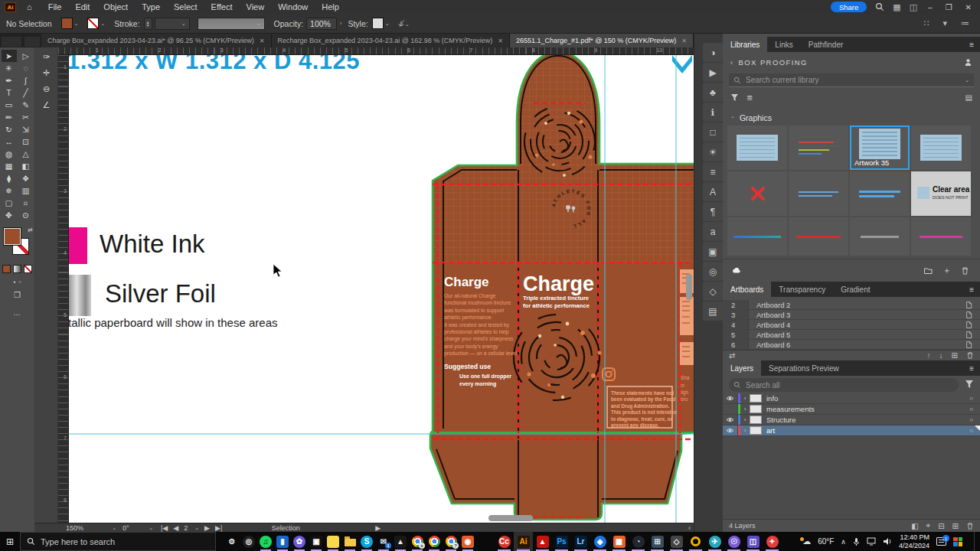 The image size is (980, 551). What do you see at coordinates (639, 542) in the screenshot?
I see `taskbar-steam-icon: ◔` at bounding box center [639, 542].